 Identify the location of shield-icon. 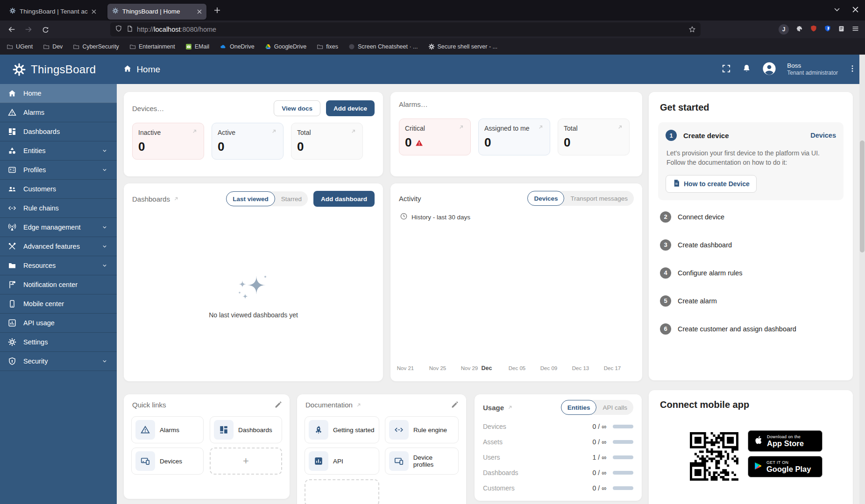
(119, 29).